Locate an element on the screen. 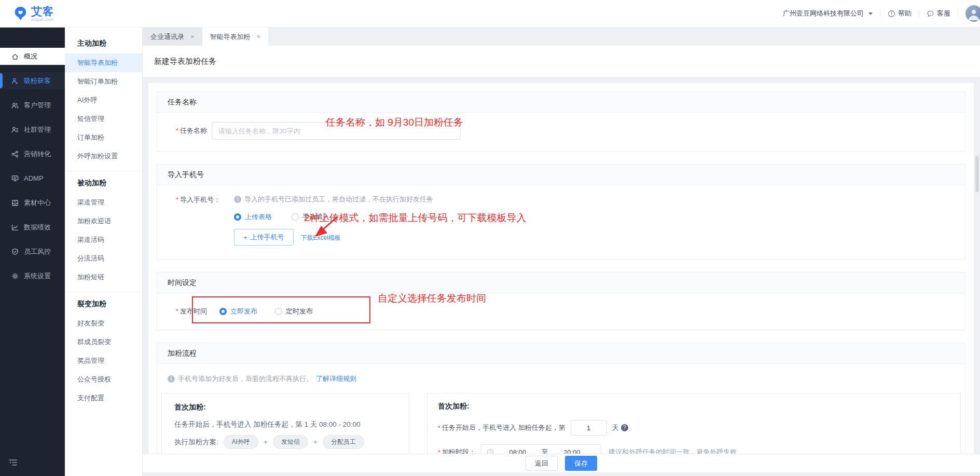 This screenshot has width=980, height=476. customer-service-button: 客服 is located at coordinates (938, 13).